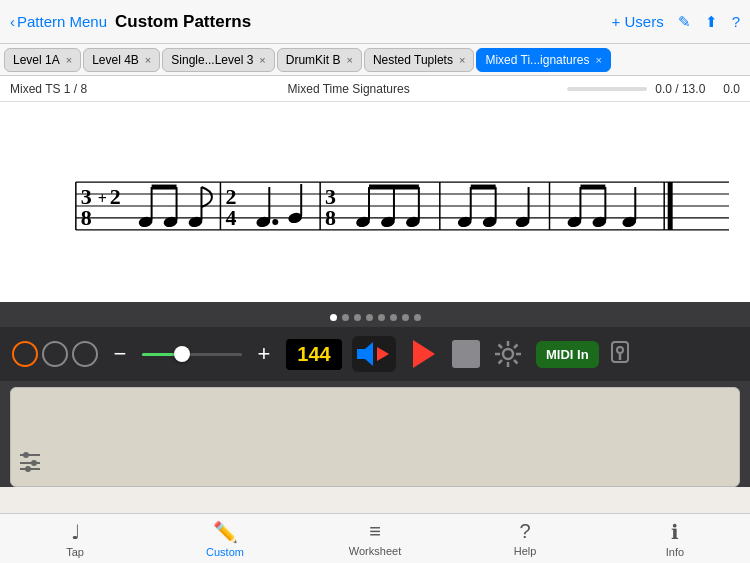 This screenshot has width=750, height=563. What do you see at coordinates (120, 354) in the screenshot?
I see `tempo-minus-button: −` at bounding box center [120, 354].